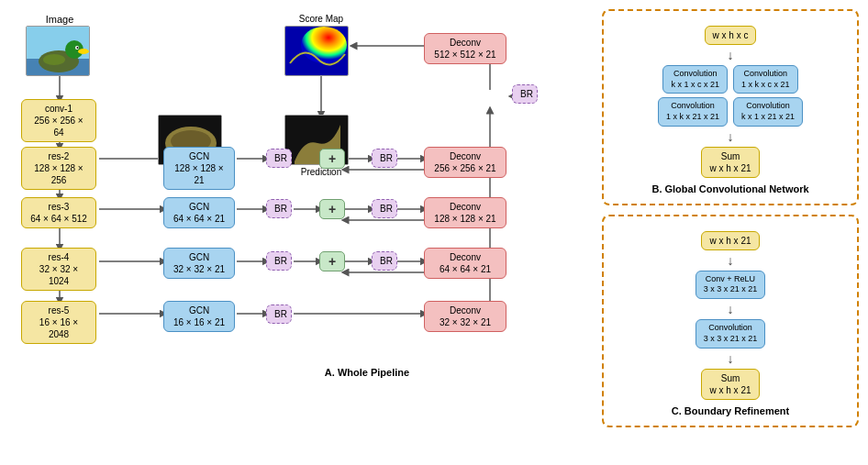 Image resolution: width=868 pixels, height=465 pixels. I want to click on gcn2-box: GCN128 × 128 × 21, so click(199, 169).